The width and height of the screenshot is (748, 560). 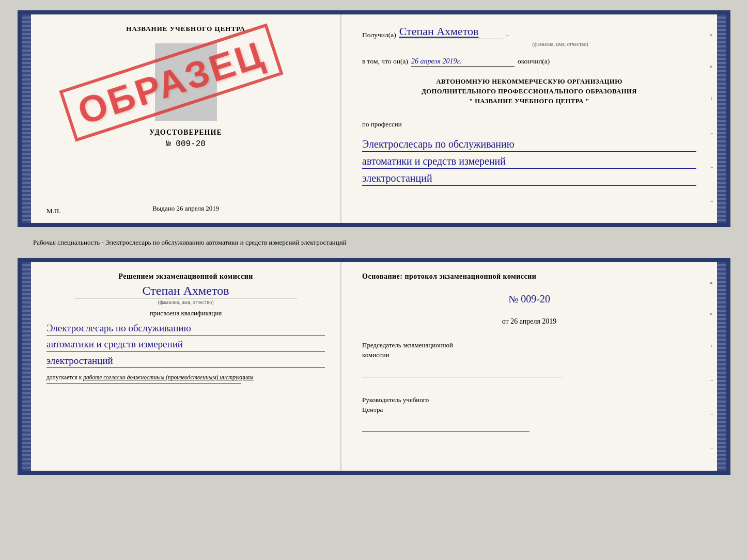 What do you see at coordinates (186, 29) in the screenshot?
I see `left-header: НАЗВАНИЕ УЧЕБНОГО ЦЕНТРА` at bounding box center [186, 29].